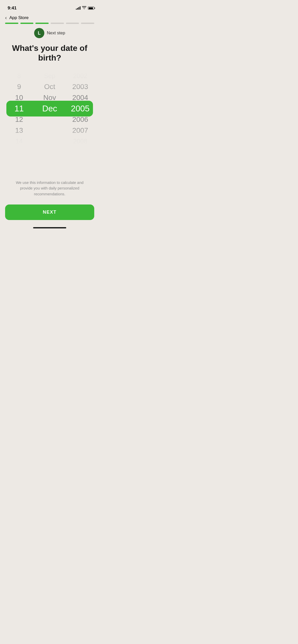 The height and width of the screenshot is (644, 298). Describe the element at coordinates (50, 53) in the screenshot. I see `question-title: What's your date of birth?` at that location.